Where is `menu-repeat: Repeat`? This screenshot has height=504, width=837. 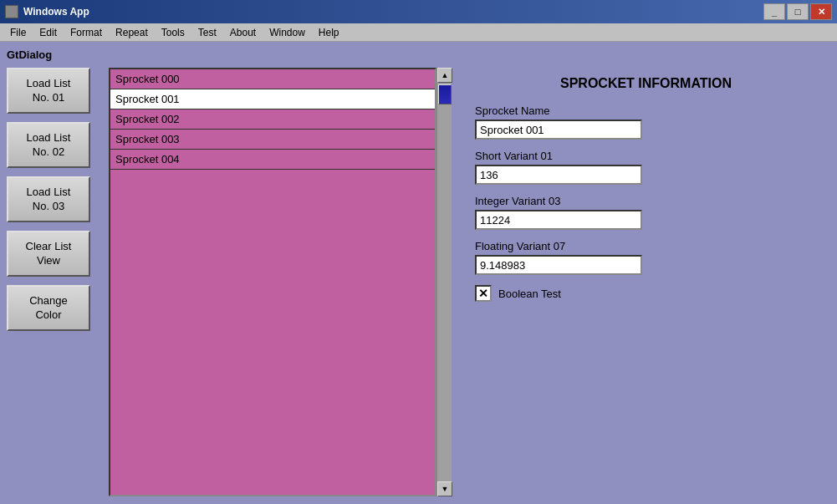 menu-repeat: Repeat is located at coordinates (132, 33).